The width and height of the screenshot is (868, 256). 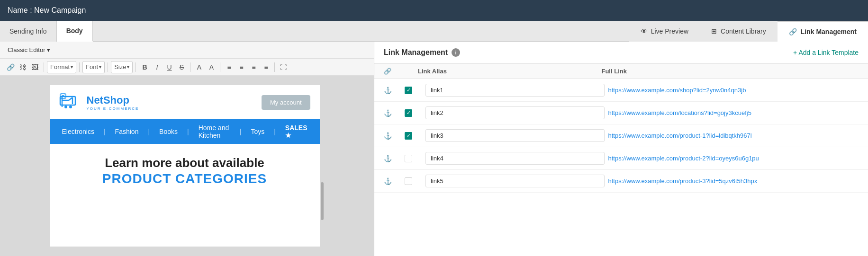 What do you see at coordinates (187, 67) in the screenshot?
I see `editor-toolbar-format: 🔗 ⛓ 🖼 Format ▾ Font ▾ Size ▾ B I U S` at bounding box center [187, 67].